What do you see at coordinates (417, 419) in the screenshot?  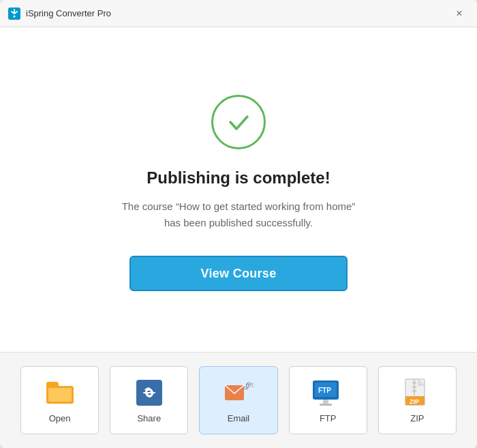 I see `zip-label: ZIP` at bounding box center [417, 419].